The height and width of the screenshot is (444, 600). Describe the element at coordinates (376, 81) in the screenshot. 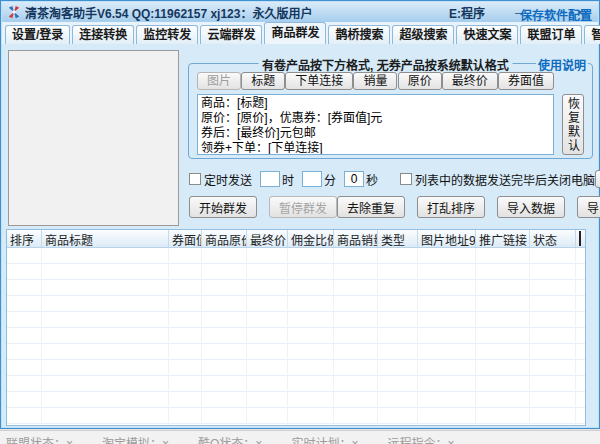

I see `insert-buttons-row: 图片 标题 下单连接 销量 原价 最终价 券面值` at that location.